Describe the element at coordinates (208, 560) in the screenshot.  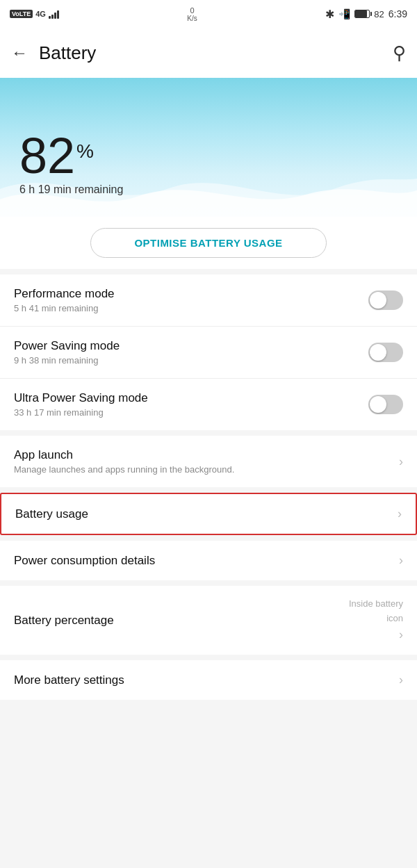
I see `power-consumption-item: Power consumption details ›` at that location.